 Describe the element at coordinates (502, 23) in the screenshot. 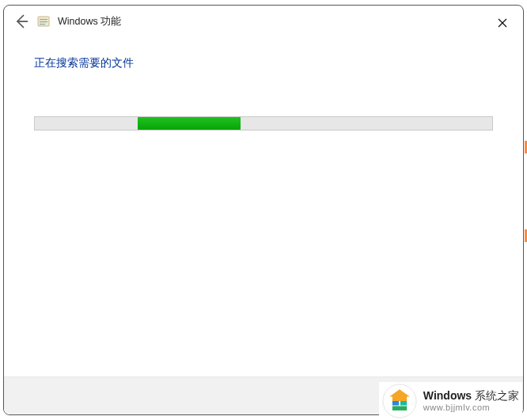

I see `close-icon` at that location.